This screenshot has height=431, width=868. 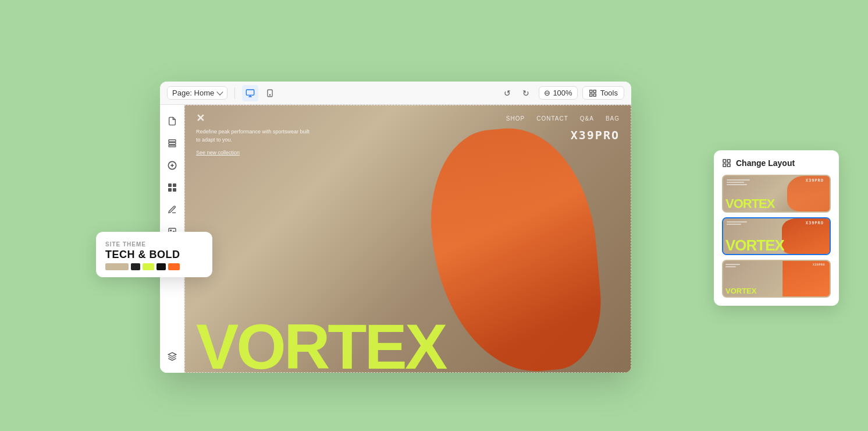 What do you see at coordinates (154, 255) in the screenshot?
I see `theme-card: SITE THEME Tech & Bold` at bounding box center [154, 255].